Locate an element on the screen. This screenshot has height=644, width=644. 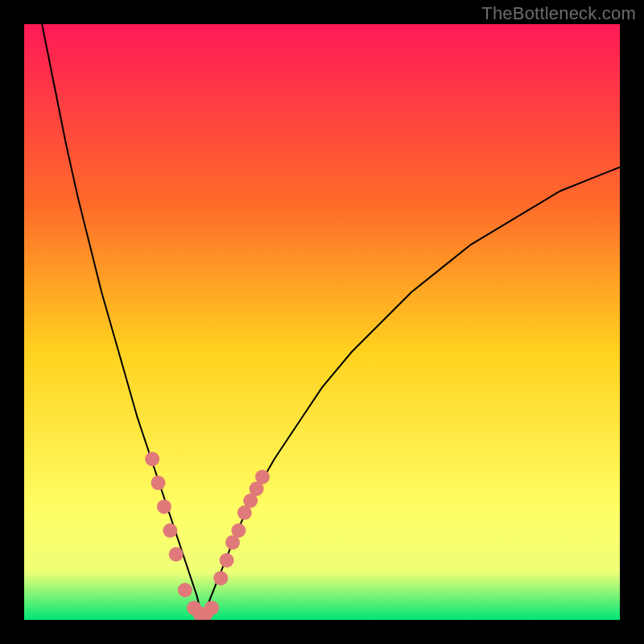
watermark-text: TheBottleneck.com is located at coordinates (559, 14).